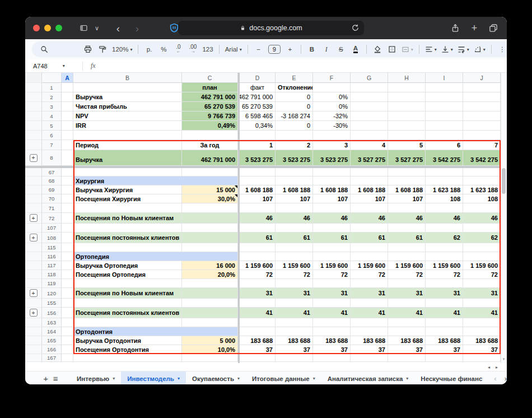 This screenshot has height=418, width=532. I want to click on cell-I107, so click(445, 228).